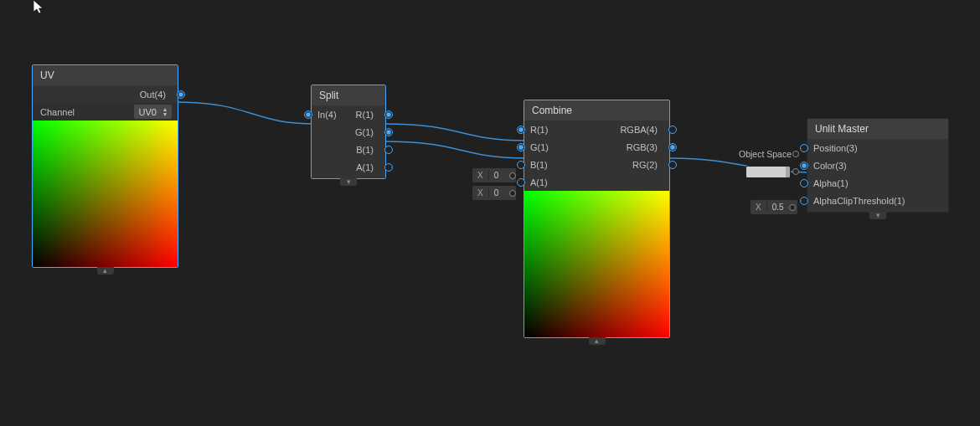  What do you see at coordinates (673, 130) in the screenshot?
I see `port-rgba-out` at bounding box center [673, 130].